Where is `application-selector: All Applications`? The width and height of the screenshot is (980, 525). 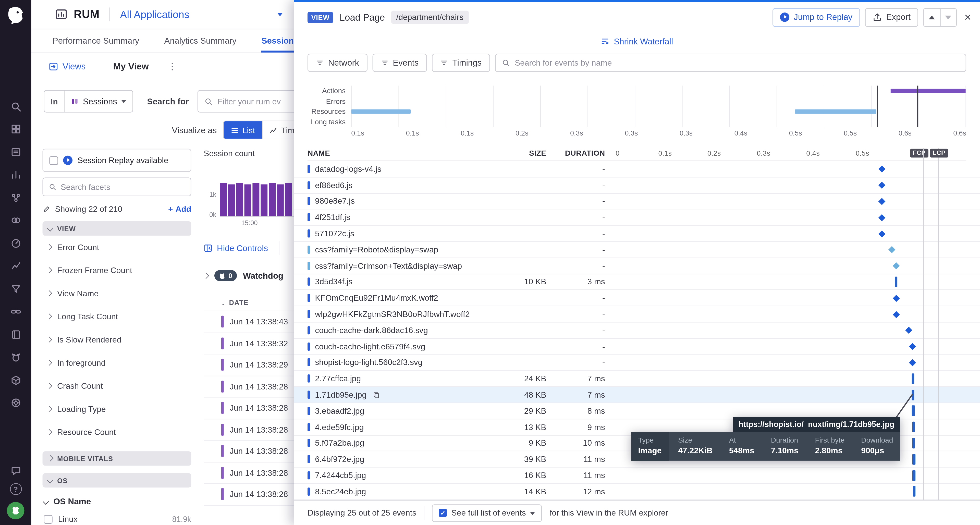
application-selector: All Applications is located at coordinates (201, 14).